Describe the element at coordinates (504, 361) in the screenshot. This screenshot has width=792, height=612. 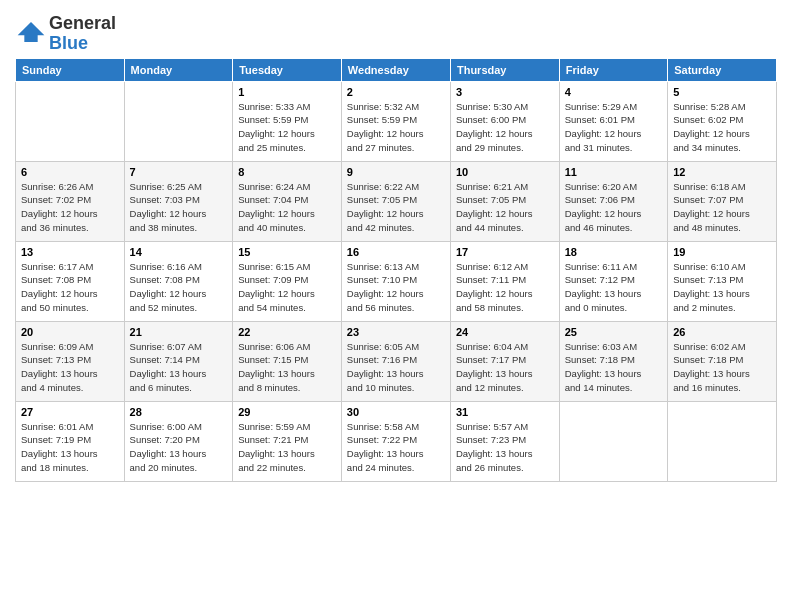
I see `calendar-cell: 24 Sunrise: 6:04 AM Sunset: 7:17 PM Dayl…` at that location.